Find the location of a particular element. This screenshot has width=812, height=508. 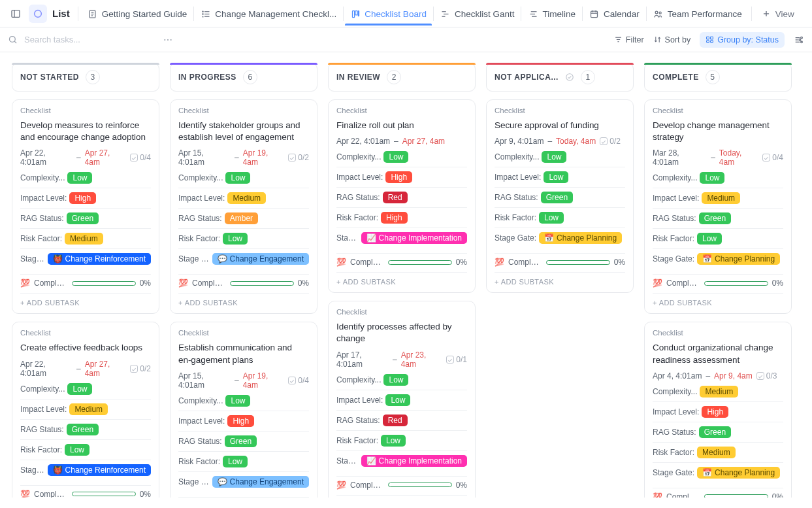

settings-icon is located at coordinates (799, 40).